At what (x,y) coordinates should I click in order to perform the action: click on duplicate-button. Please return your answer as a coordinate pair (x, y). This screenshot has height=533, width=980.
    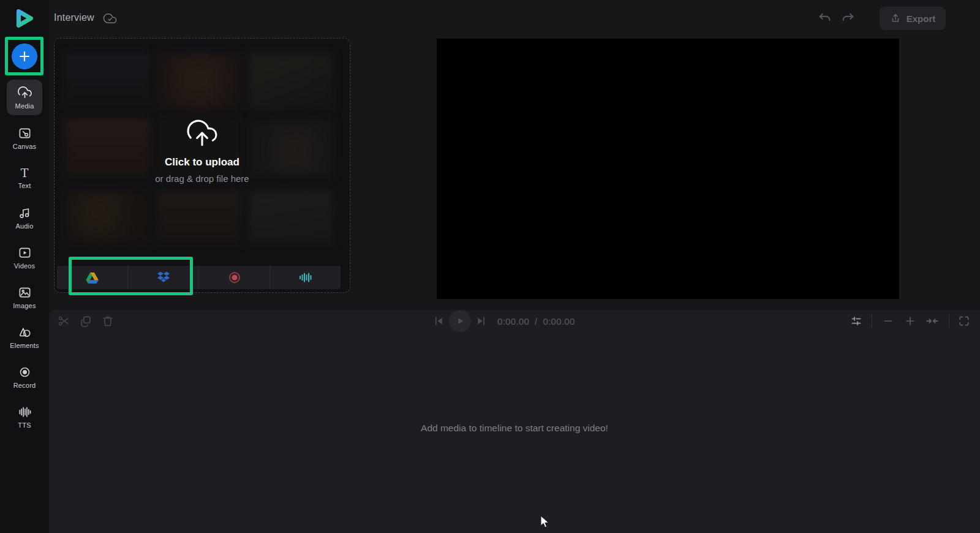
    Looking at the image, I should click on (86, 321).